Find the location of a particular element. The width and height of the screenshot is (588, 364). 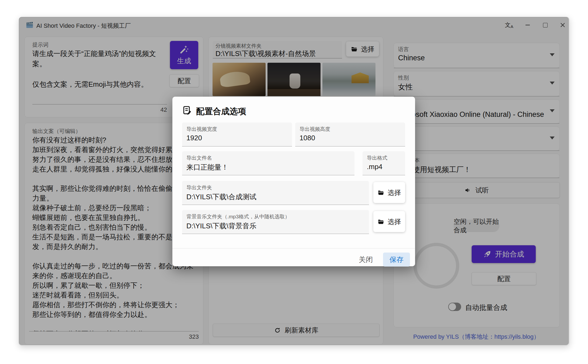

export-width-field: 导出视频宽度 1920 is located at coordinates (237, 135).